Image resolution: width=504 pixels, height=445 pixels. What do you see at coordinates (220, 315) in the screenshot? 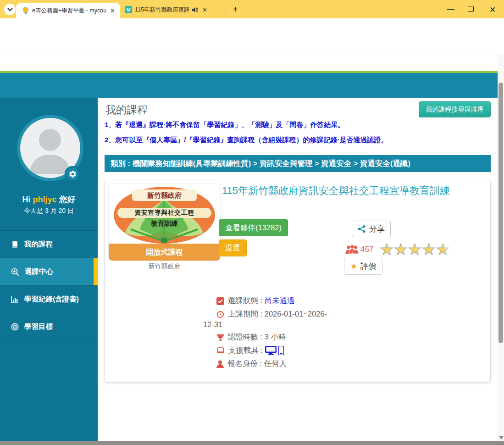
I see `clock-icon` at bounding box center [220, 315].